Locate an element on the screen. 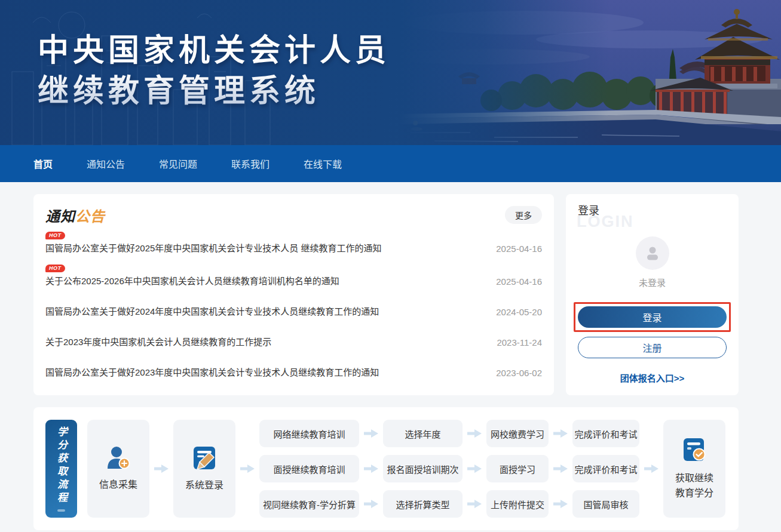 Image resolution: width=781 pixels, height=532 pixels. flow-box: 选择年度 is located at coordinates (423, 433).